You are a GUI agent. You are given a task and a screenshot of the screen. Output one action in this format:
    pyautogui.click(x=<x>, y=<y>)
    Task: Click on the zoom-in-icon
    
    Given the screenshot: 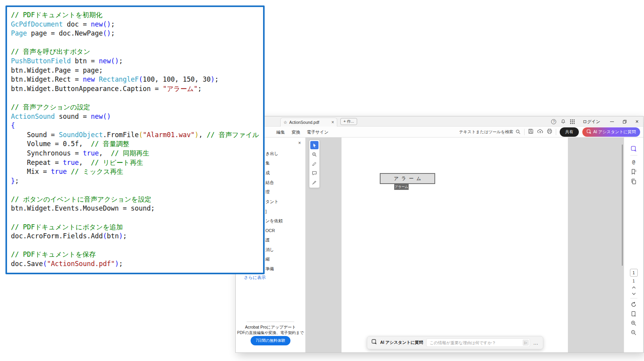 What is the action you would take?
    pyautogui.click(x=634, y=323)
    